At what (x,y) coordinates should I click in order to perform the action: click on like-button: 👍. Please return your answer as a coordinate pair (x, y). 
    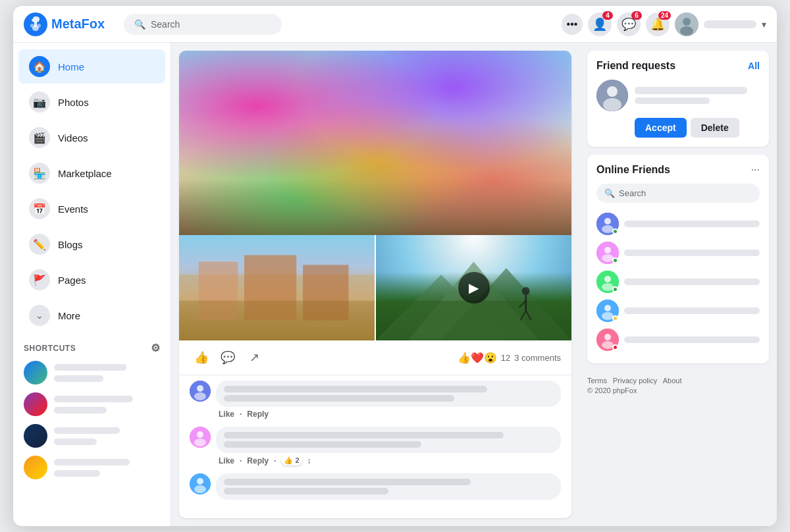
    Looking at the image, I should click on (201, 358).